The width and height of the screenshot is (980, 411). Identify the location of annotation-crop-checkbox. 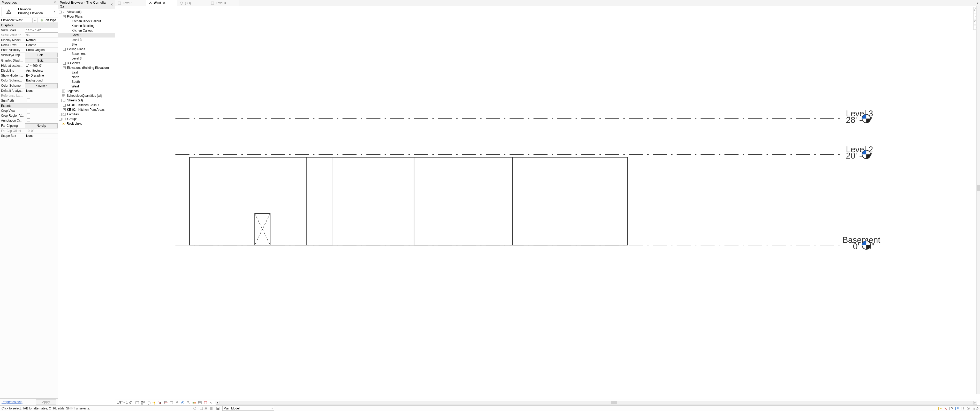
(41, 121).